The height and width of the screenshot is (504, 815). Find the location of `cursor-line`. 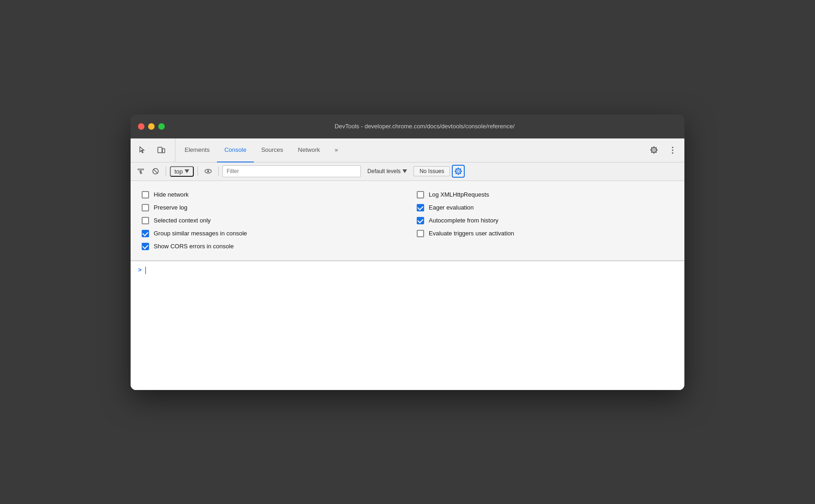

cursor-line is located at coordinates (146, 270).